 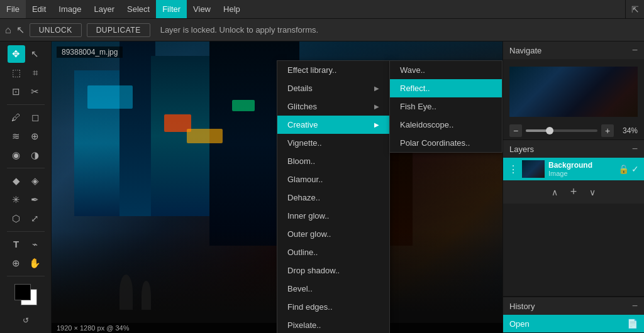 What do you see at coordinates (574, 92) in the screenshot?
I see `nav-thumb-image` at bounding box center [574, 92].